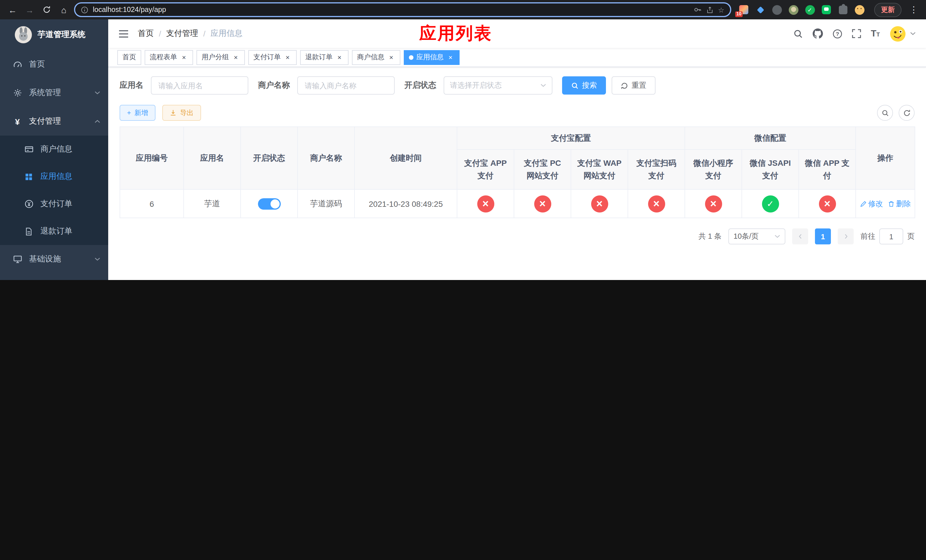 This screenshot has width=926, height=560. Describe the element at coordinates (863, 204) in the screenshot. I see `pencil-icon` at that location.